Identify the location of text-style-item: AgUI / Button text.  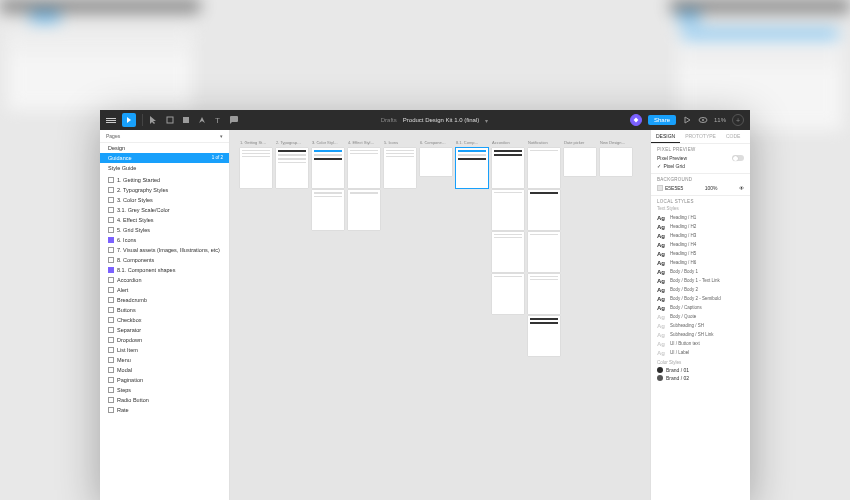
(700, 344).